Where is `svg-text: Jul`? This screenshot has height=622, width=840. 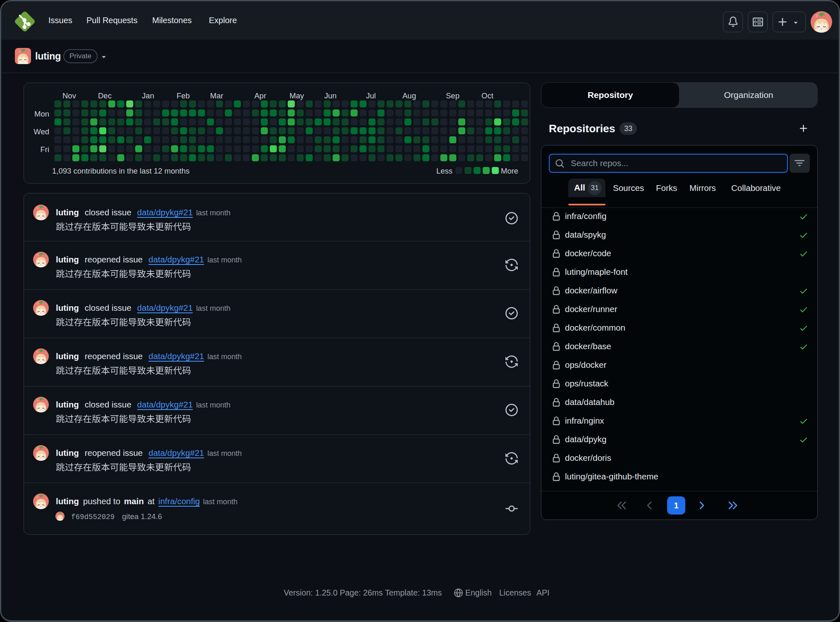
svg-text: Jul is located at coordinates (371, 96).